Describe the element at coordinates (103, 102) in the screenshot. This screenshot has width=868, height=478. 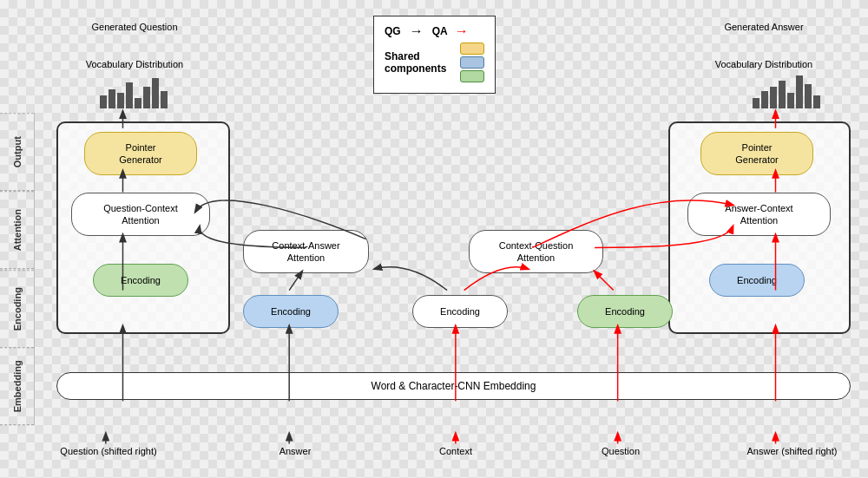
I see `bar1` at that location.